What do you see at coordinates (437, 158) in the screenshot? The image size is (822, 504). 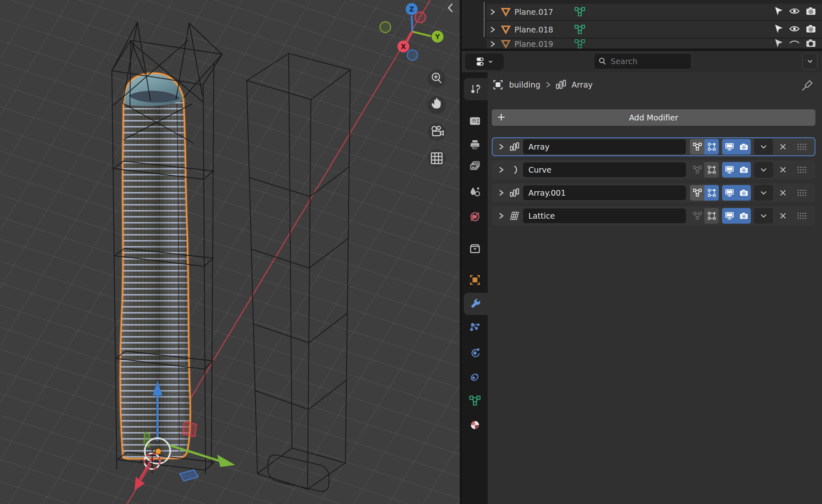 I see `grid-ortho-button-bg` at bounding box center [437, 158].